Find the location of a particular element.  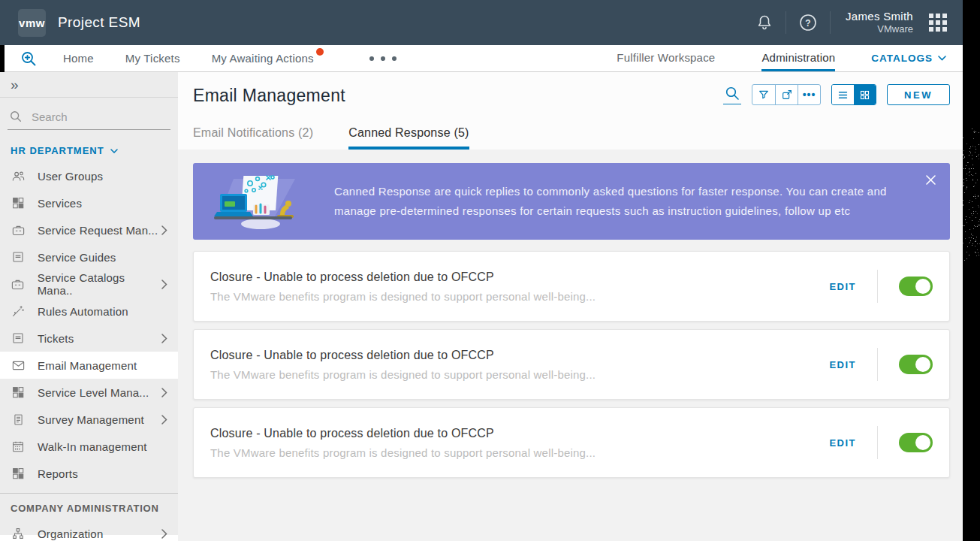

grid-icon is located at coordinates (18, 473).